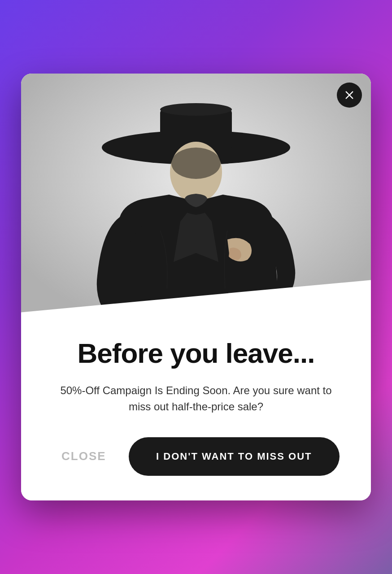 The height and width of the screenshot is (574, 392). What do you see at coordinates (84, 457) in the screenshot?
I see `modal-close-text-button: CLOSE` at bounding box center [84, 457].